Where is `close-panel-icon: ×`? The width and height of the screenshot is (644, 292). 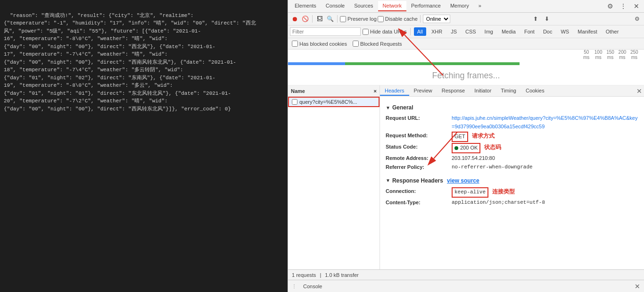
close-panel-icon: × is located at coordinates (375, 91).